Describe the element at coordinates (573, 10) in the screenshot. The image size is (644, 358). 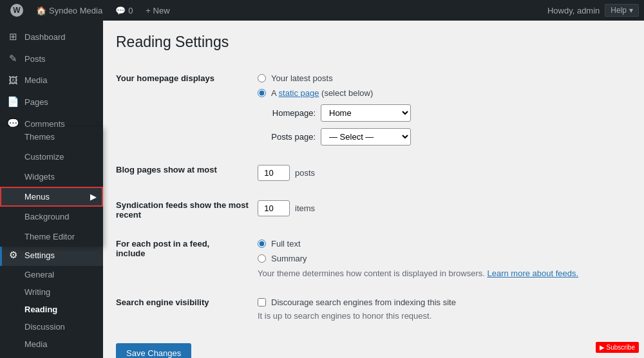
I see `howdy-text: Howdy, admin` at that location.